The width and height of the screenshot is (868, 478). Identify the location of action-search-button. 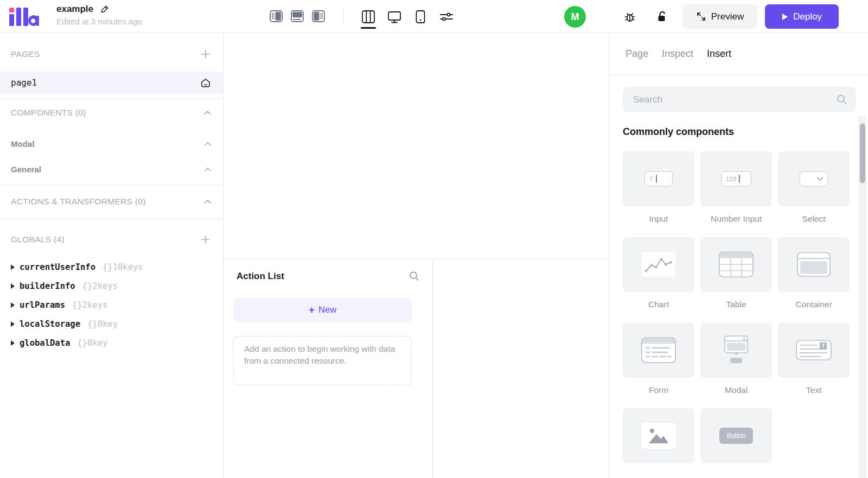
(414, 276).